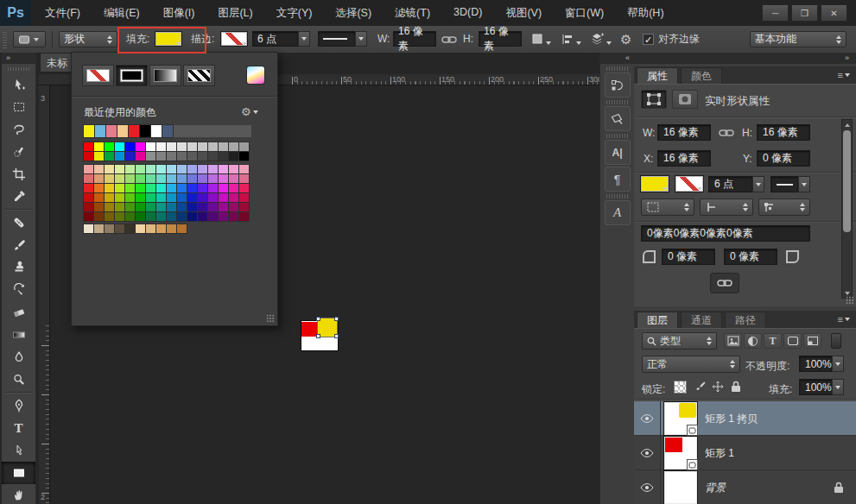 This screenshot has width=856, height=504. What do you see at coordinates (726, 207) in the screenshot?
I see `stroke-caps-dropdown` at bounding box center [726, 207].